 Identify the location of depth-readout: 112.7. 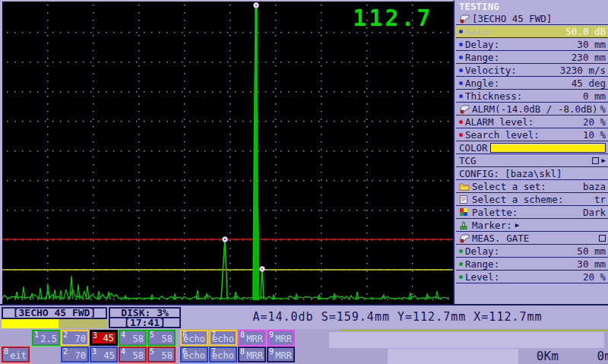
(393, 18).